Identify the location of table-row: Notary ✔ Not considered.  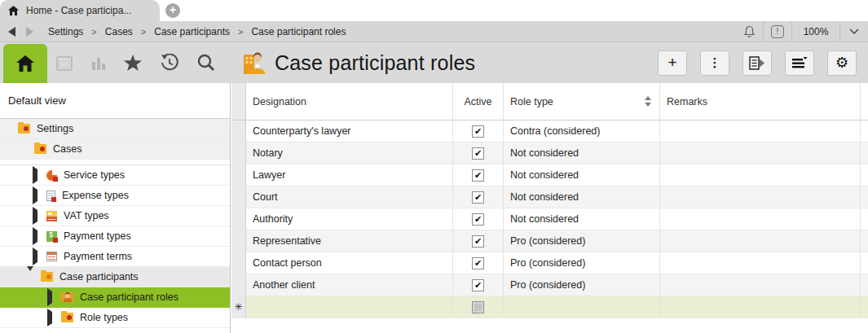
(549, 153).